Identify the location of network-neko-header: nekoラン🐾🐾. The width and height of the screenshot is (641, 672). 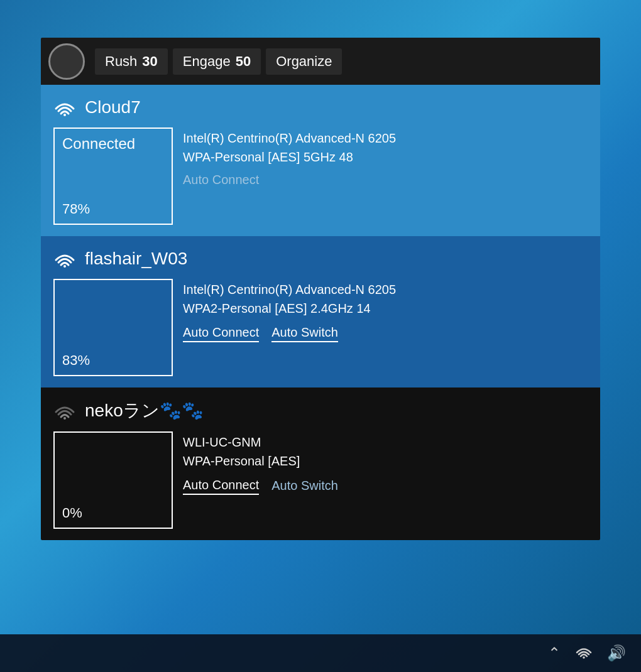
(320, 411).